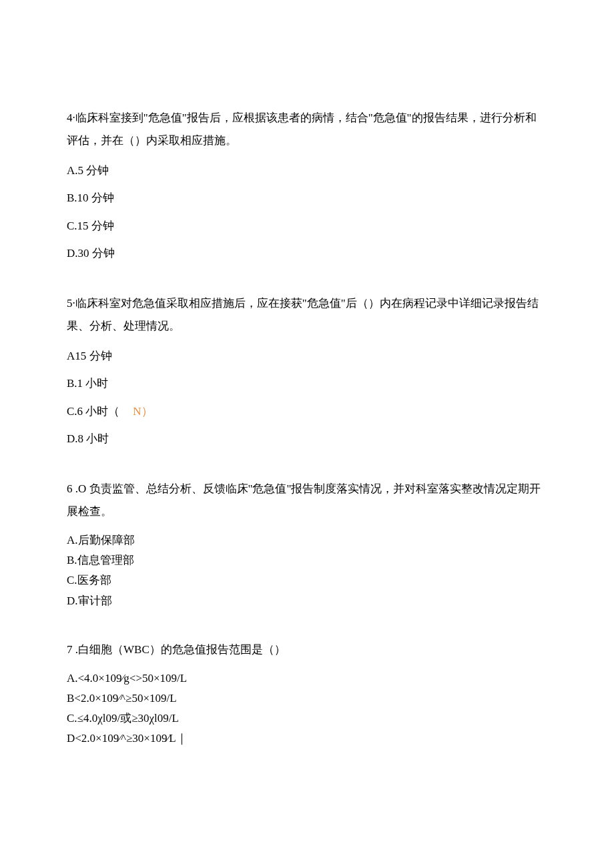 The width and height of the screenshot is (614, 868). Describe the element at coordinates (307, 412) in the screenshot. I see `option-c: C.6 小时（N）` at that location.